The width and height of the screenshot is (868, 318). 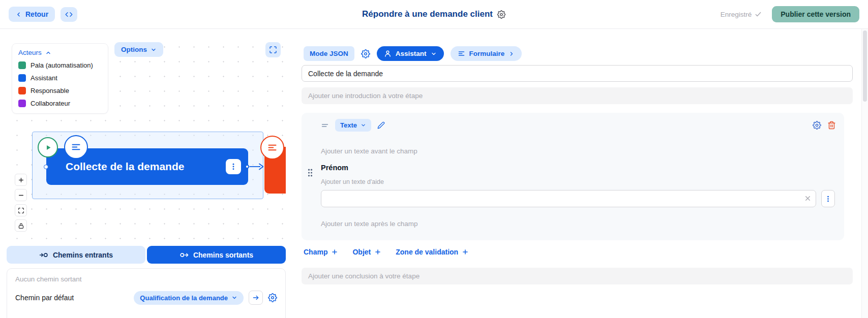 What do you see at coordinates (43, 14) in the screenshot?
I see `topbar-left-group: Retour` at bounding box center [43, 14].